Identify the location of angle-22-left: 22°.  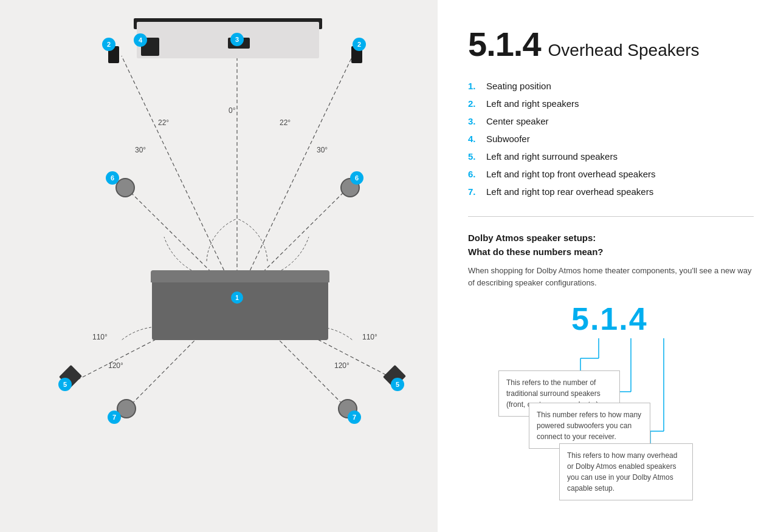
(164, 123).